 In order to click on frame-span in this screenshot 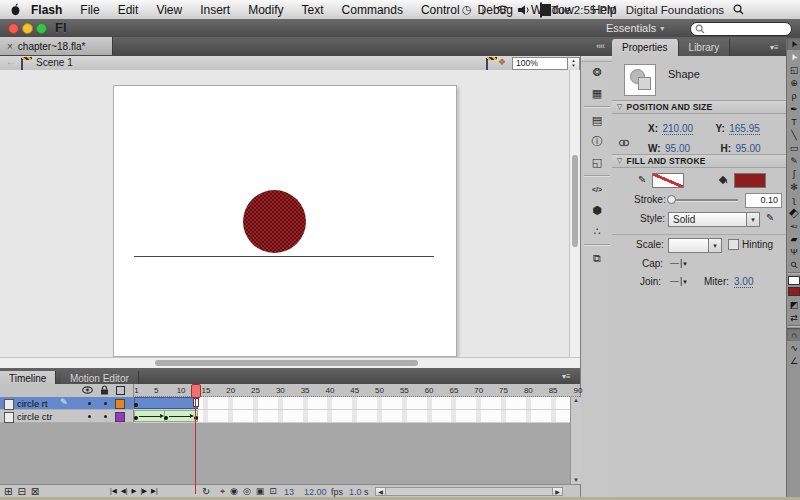, I will do `click(166, 403)`.